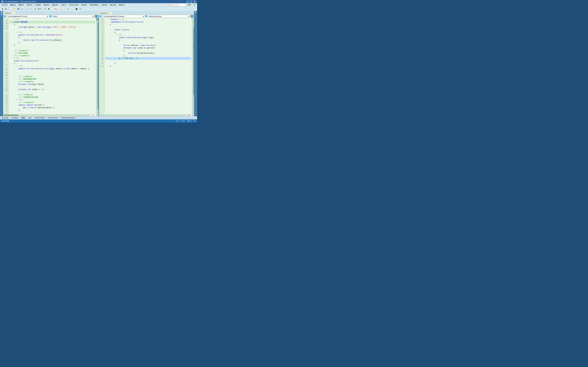 The image size is (588, 367). What do you see at coordinates (2, 9) in the screenshot?
I see `toolbar-back: ◀` at bounding box center [2, 9].